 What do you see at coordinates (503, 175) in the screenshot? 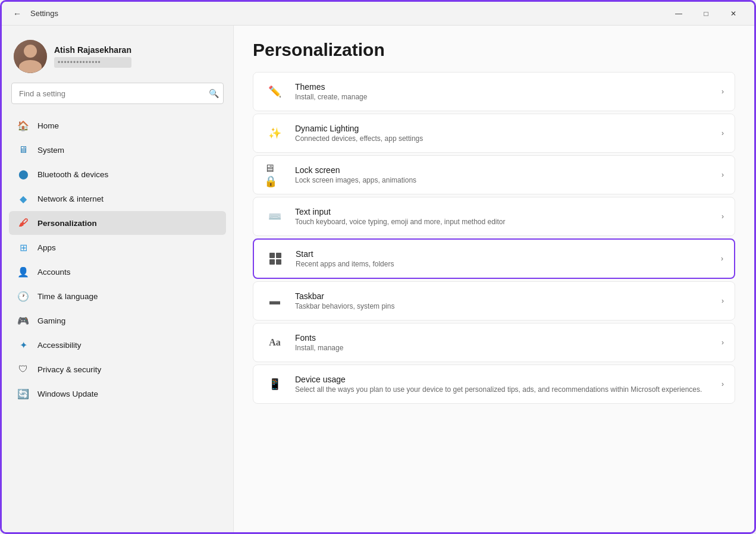
I see `lock-screen-text: Lock screen Lock screen images, apps, an…` at bounding box center [503, 175].